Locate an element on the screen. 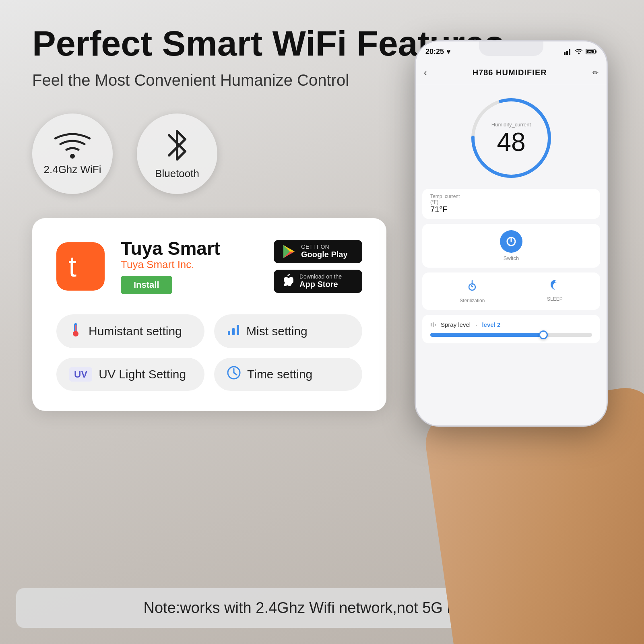 Image resolution: width=644 pixels, height=644 pixels. spray-slider is located at coordinates (511, 335).